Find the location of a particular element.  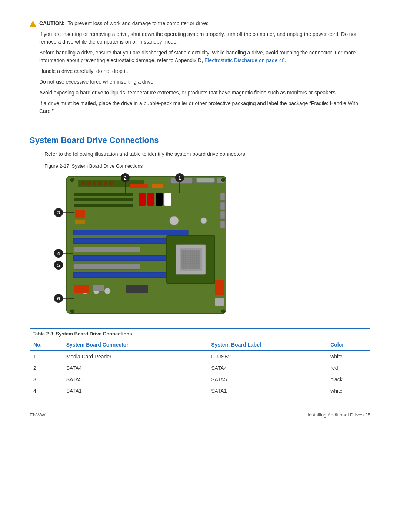

cell-label: F_USB2 is located at coordinates (267, 357).